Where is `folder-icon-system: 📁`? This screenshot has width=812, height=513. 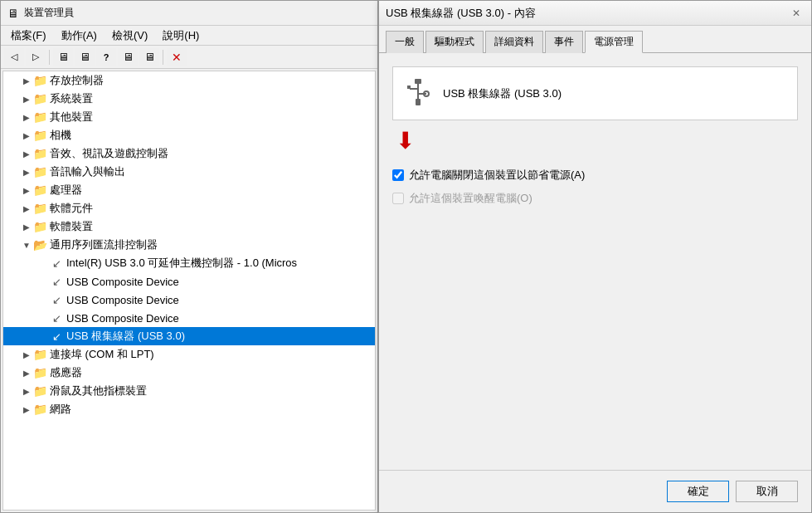
folder-icon-system: 📁 is located at coordinates (40, 99).